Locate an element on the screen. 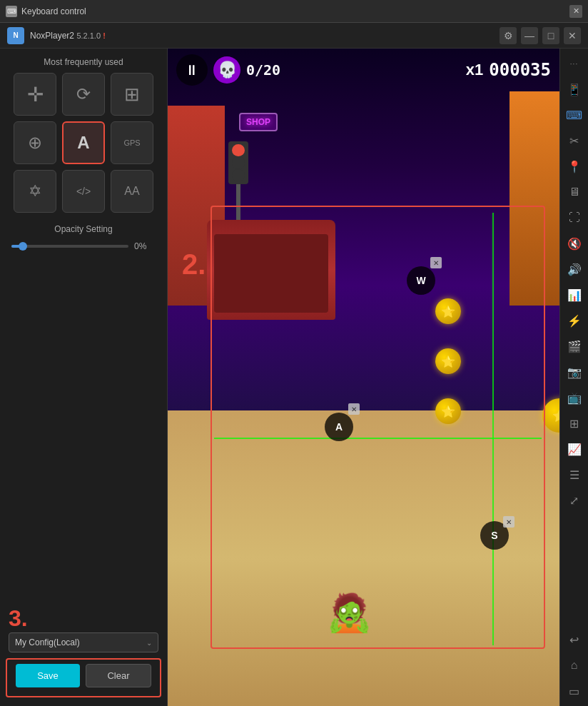 The image size is (588, 706). traffic-light-red is located at coordinates (238, 150).